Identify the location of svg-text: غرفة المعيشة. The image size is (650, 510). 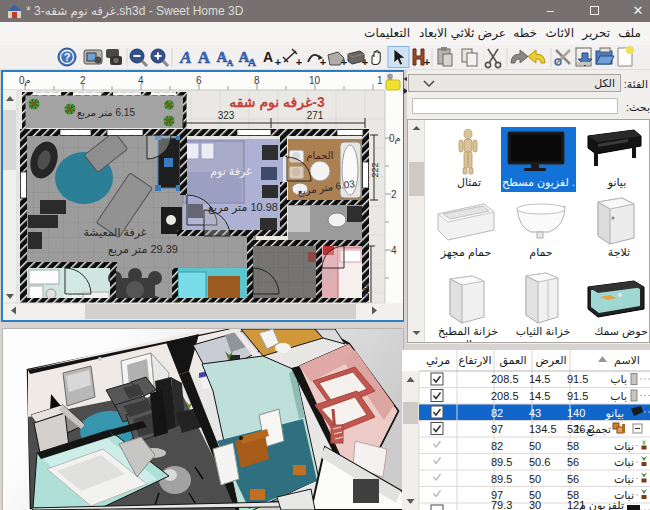
(114, 232).